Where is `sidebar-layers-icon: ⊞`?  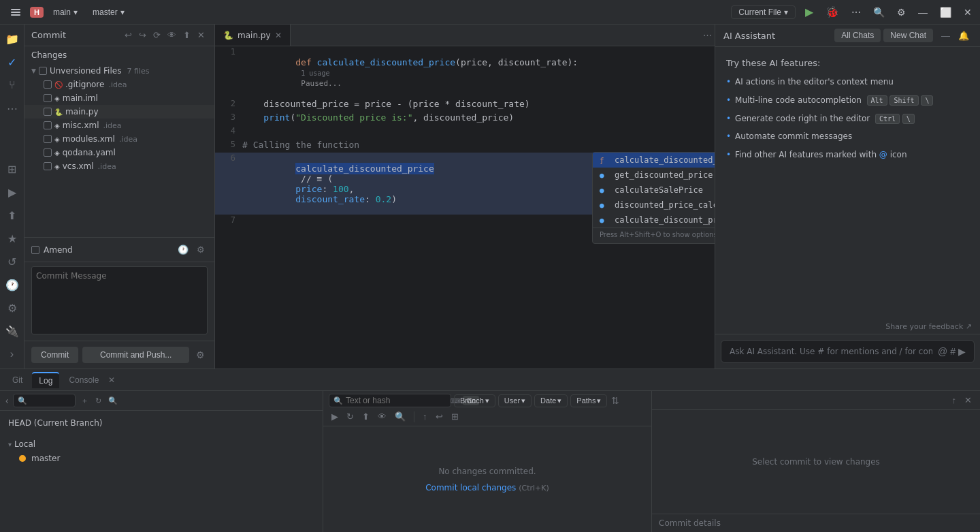 sidebar-layers-icon: ⊞ is located at coordinates (12, 169).